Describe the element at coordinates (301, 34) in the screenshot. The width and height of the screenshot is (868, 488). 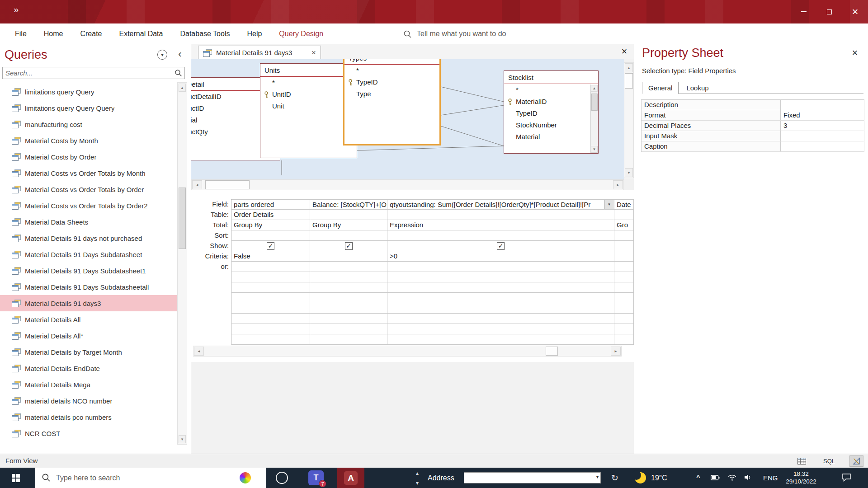
I see `menu-query-design: Query Design` at that location.